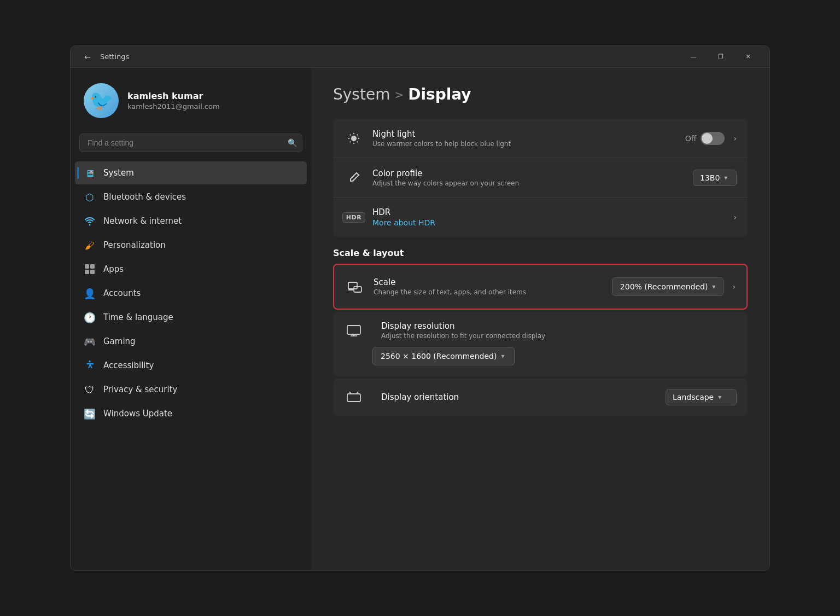 Image resolution: width=840 pixels, height=616 pixels. I want to click on accessibility-label: Accessibility, so click(129, 365).